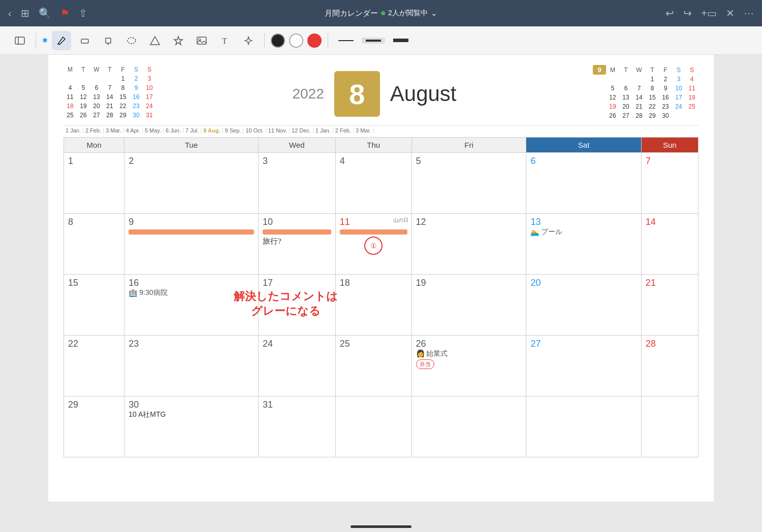 Image resolution: width=762 pixels, height=532 pixels. Describe the element at coordinates (534, 232) in the screenshot. I see `swimmer-icon: 🏊` at that location.